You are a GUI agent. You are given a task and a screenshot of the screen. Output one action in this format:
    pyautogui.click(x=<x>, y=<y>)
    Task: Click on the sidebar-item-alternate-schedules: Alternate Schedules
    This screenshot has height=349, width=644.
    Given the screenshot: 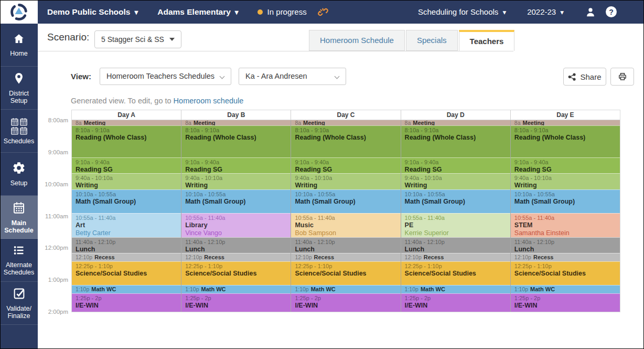 What is the action you would take?
    pyautogui.click(x=19, y=260)
    